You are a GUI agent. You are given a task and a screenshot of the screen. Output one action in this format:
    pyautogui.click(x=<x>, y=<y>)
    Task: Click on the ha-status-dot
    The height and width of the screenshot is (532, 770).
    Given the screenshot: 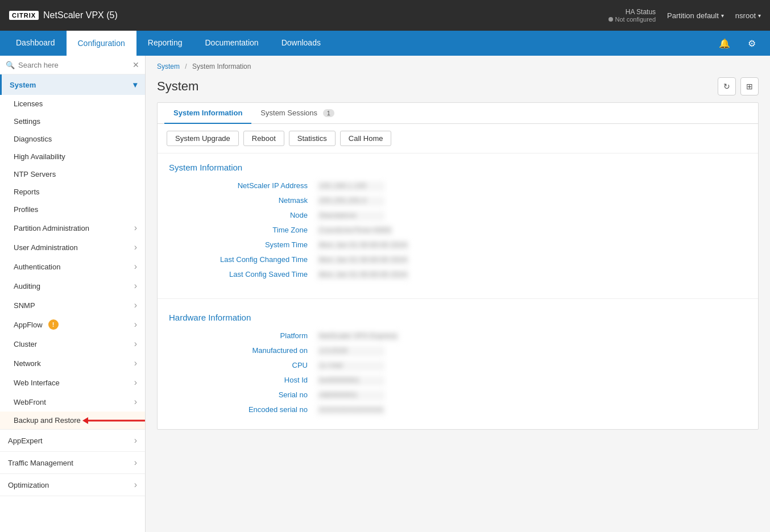 What is the action you would take?
    pyautogui.click(x=611, y=19)
    